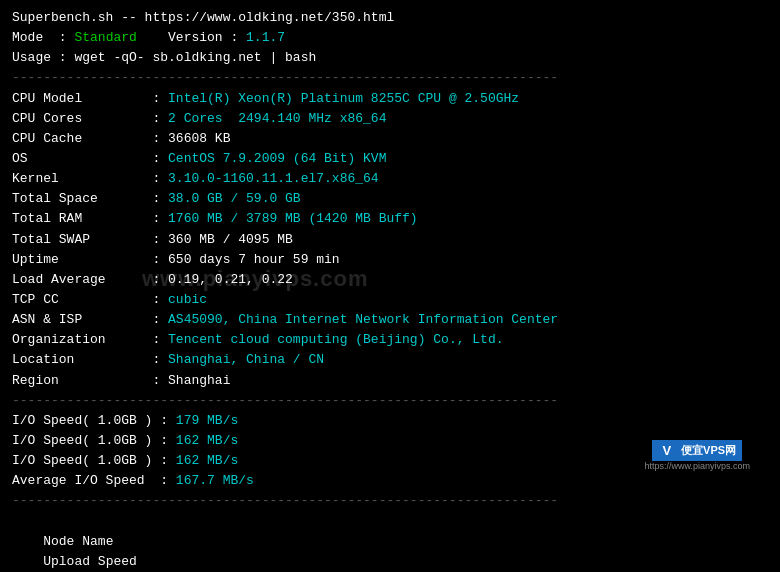 Image resolution: width=780 pixels, height=572 pixels. I want to click on io1-line: I/O Speed( 1.0GB ) : 179 MB/s, so click(390, 421).